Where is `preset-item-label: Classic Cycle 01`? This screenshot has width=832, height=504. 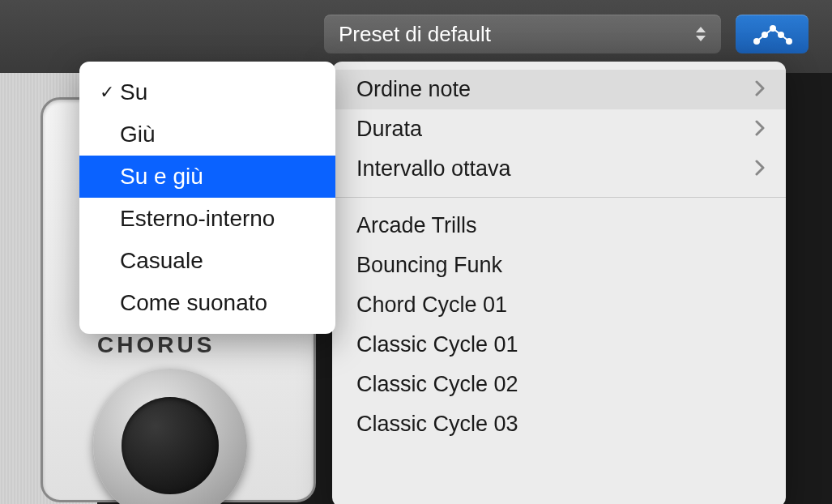 preset-item-label: Classic Cycle 01 is located at coordinates (437, 345).